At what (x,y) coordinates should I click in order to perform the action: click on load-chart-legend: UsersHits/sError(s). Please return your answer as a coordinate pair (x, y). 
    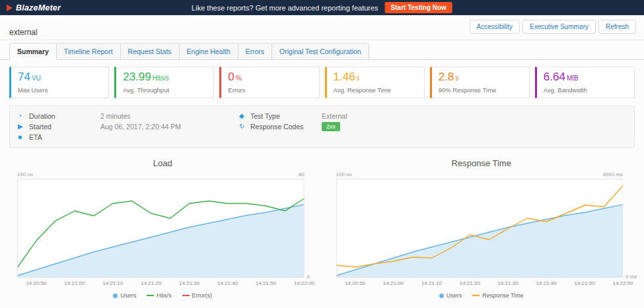
    Looking at the image, I should click on (162, 295).